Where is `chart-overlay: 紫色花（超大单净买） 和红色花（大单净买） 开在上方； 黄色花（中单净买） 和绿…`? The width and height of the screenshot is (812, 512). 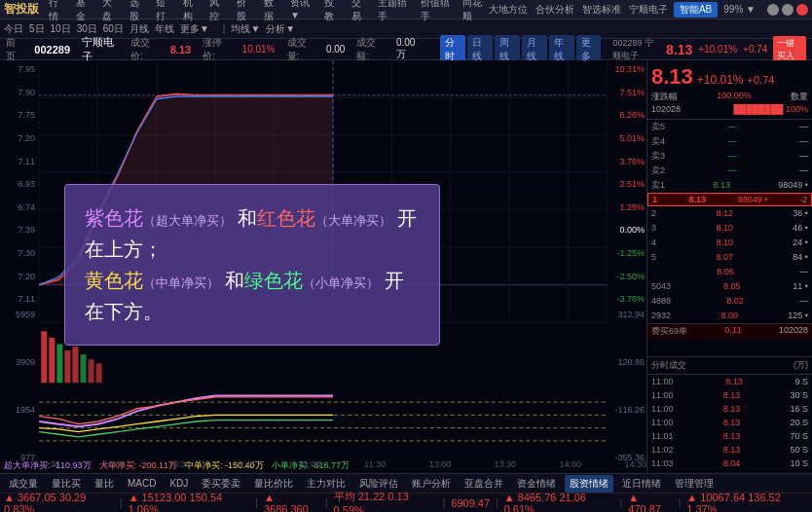 chart-overlay: 紫色花（超大单净买） 和红色花（大单净买） 开在上方； 黄色花（中单净买） 和绿… is located at coordinates (251, 265).